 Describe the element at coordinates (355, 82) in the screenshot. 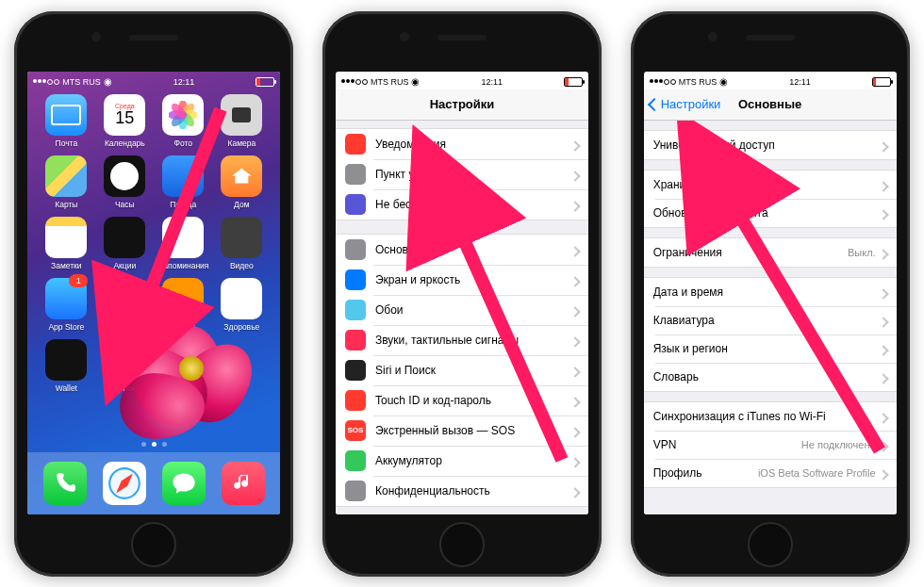

I see `signal-icon` at that location.